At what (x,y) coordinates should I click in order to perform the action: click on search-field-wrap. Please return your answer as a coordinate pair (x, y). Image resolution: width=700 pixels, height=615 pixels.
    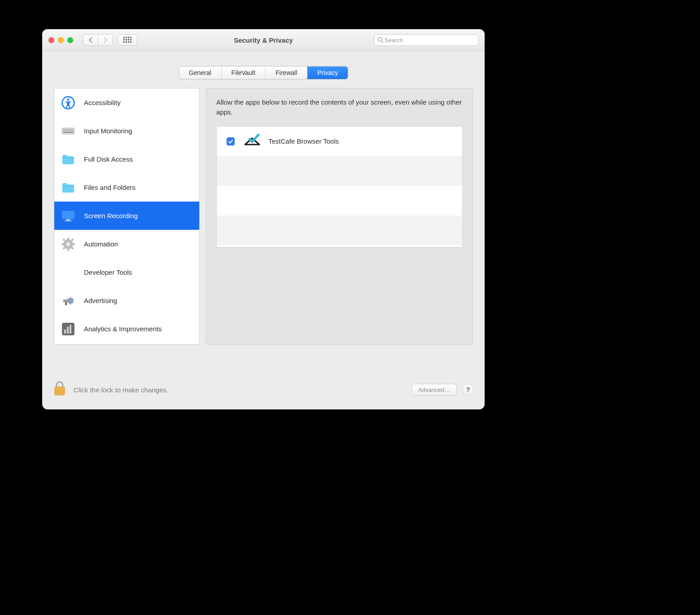
    Looking at the image, I should click on (426, 40).